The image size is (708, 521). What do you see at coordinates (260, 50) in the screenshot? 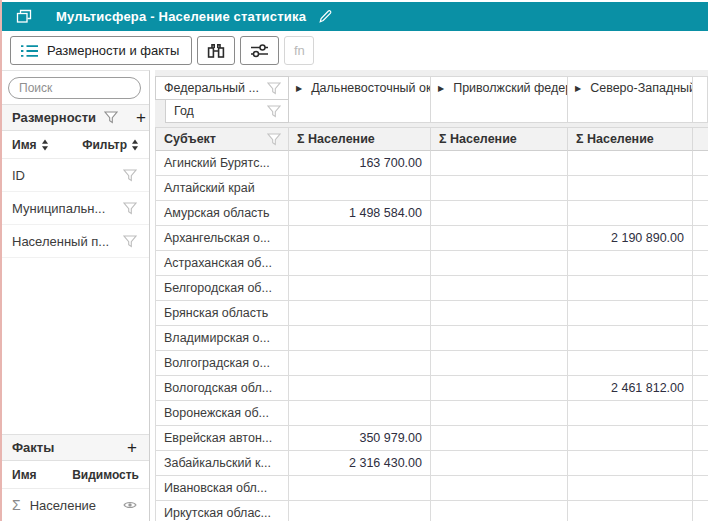
I see `settings-sliders-button` at bounding box center [260, 50].